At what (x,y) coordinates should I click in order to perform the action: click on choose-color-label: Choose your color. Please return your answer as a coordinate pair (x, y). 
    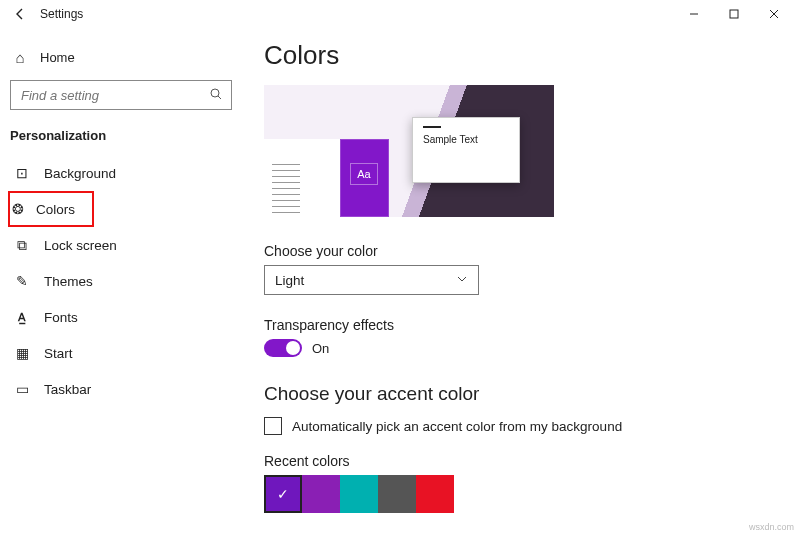
    Looking at the image, I should click on (532, 251).